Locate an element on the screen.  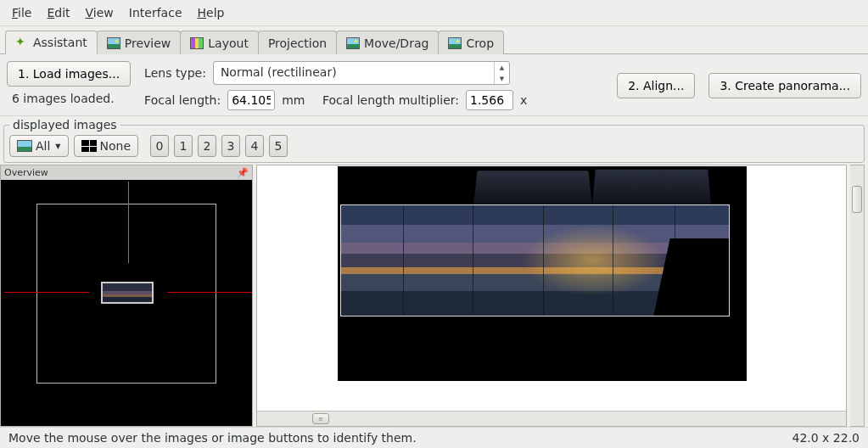
menu-view: View is located at coordinates (100, 13).